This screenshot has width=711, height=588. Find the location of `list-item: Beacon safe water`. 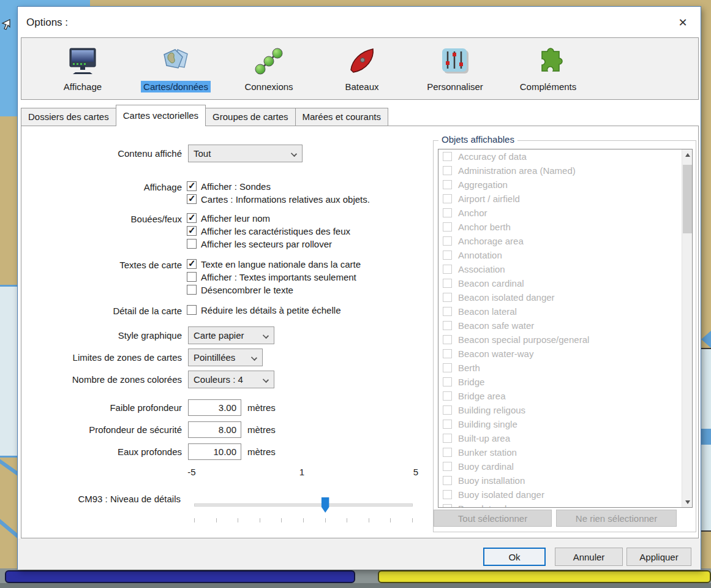

list-item: Beacon safe water is located at coordinates (565, 326).